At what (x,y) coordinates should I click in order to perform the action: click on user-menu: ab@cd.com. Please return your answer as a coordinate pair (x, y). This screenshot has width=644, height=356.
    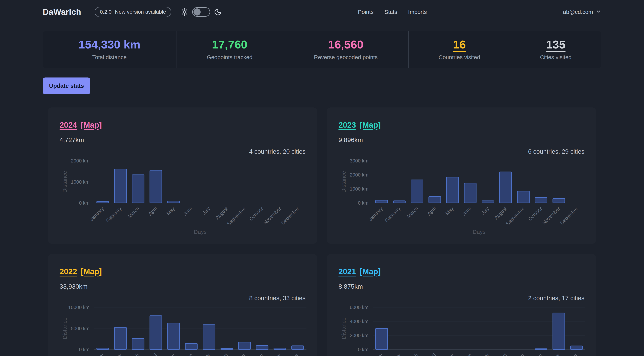
    Looking at the image, I should click on (582, 12).